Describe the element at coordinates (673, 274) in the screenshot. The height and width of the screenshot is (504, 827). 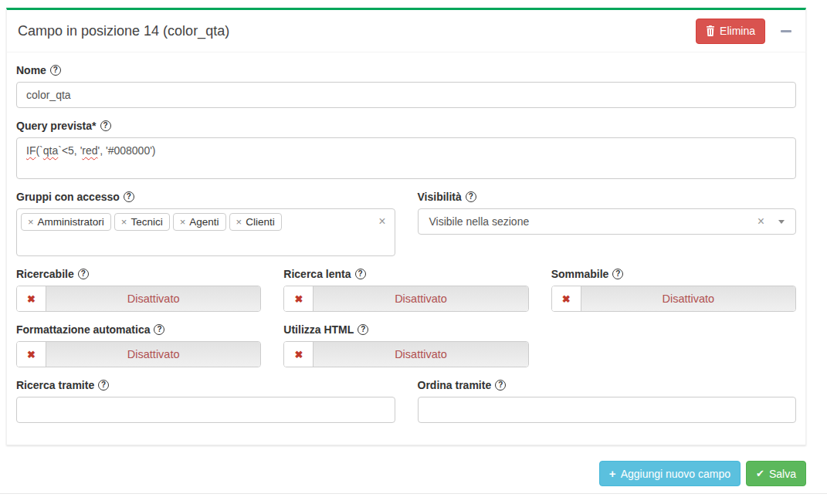
I see `sommabile-label: Sommabile ?` at that location.